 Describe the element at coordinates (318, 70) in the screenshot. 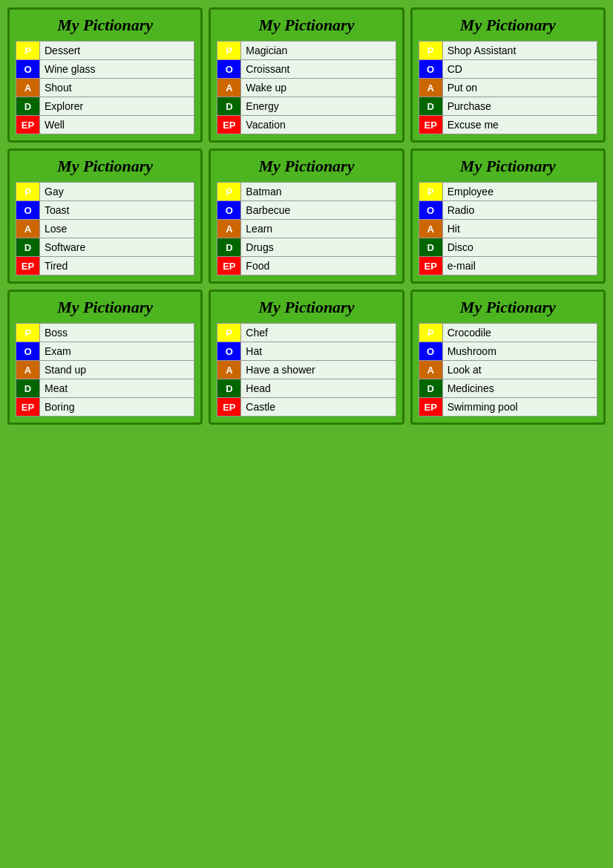

I see `row-word: Croissant` at that location.